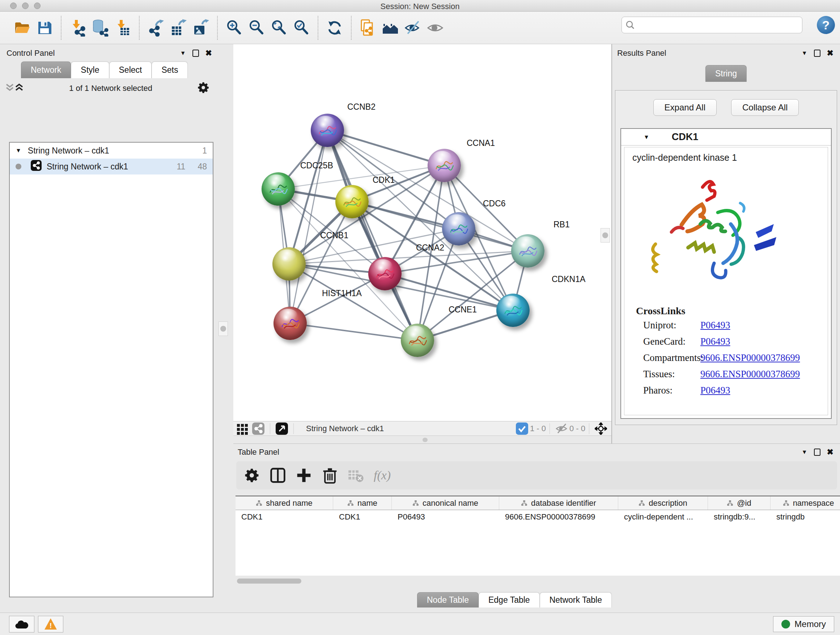 The image size is (840, 635). I want to click on tab-edge-table: Edge Table, so click(509, 600).